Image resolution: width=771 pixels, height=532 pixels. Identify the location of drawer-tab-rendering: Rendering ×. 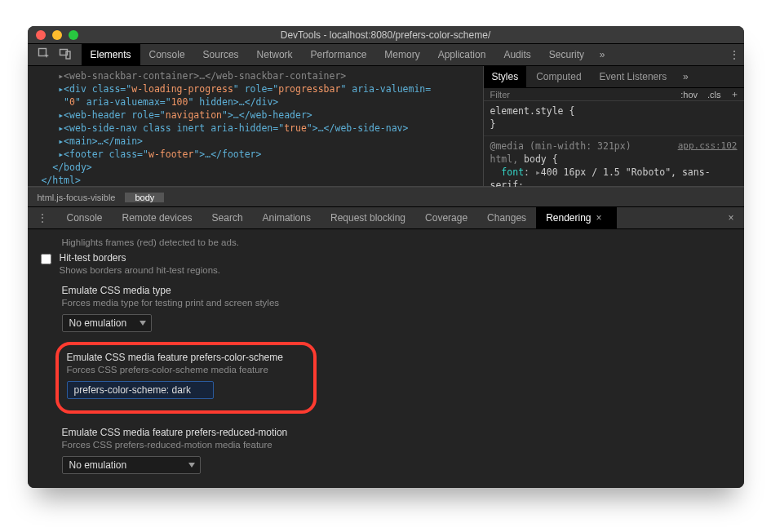
(576, 218).